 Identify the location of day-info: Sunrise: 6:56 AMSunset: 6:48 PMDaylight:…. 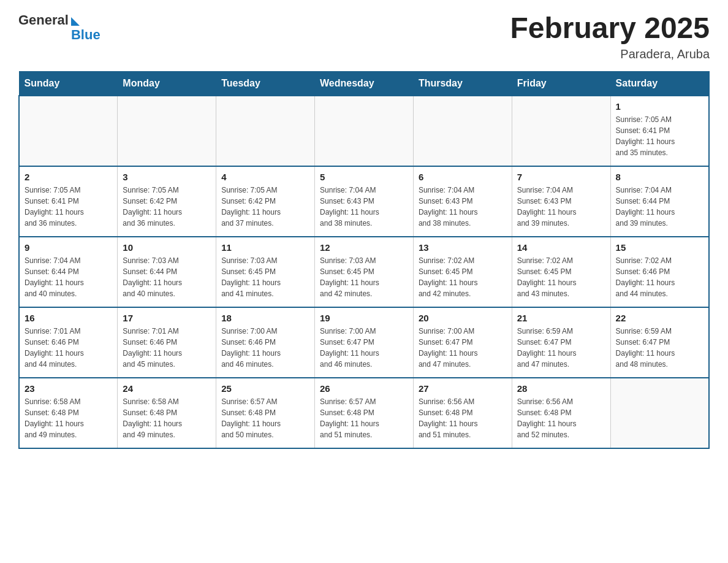
(463, 418).